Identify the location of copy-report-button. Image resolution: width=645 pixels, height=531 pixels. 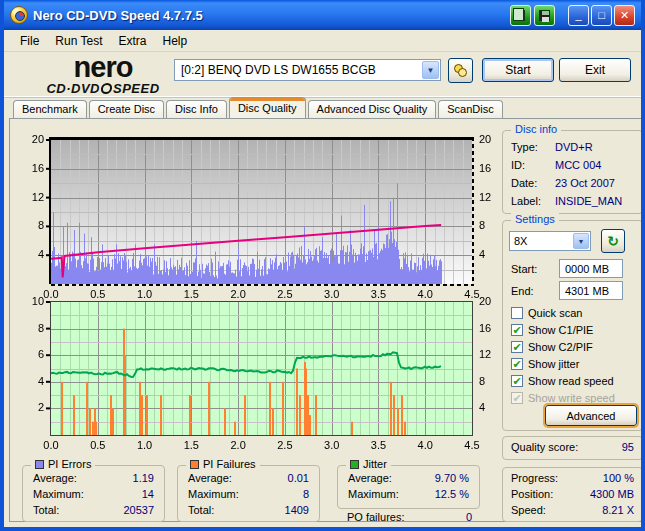
(520, 16).